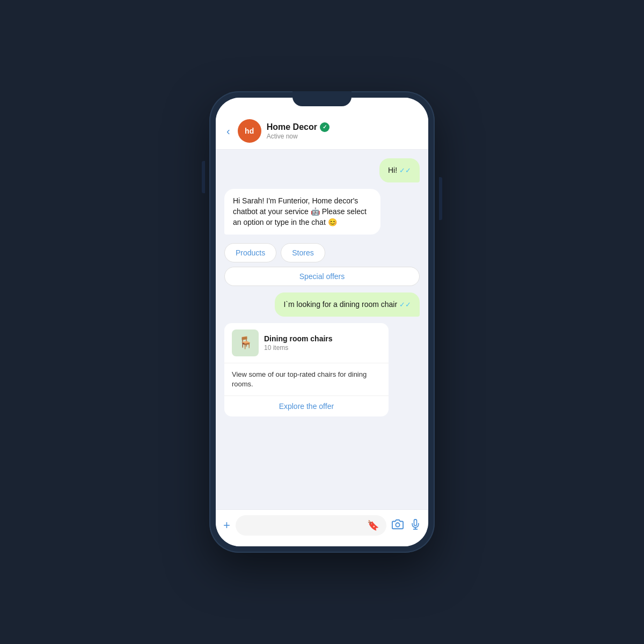  Describe the element at coordinates (323, 348) in the screenshot. I see `product-count: 10 items` at that location.